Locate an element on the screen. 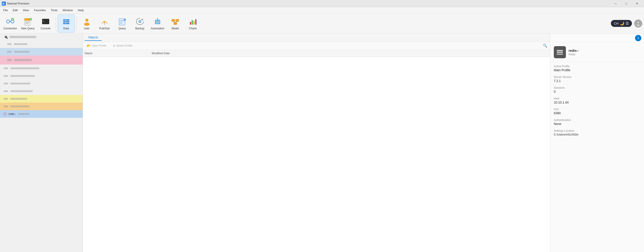 The image size is (644, 252). menu-help: Help is located at coordinates (81, 10).